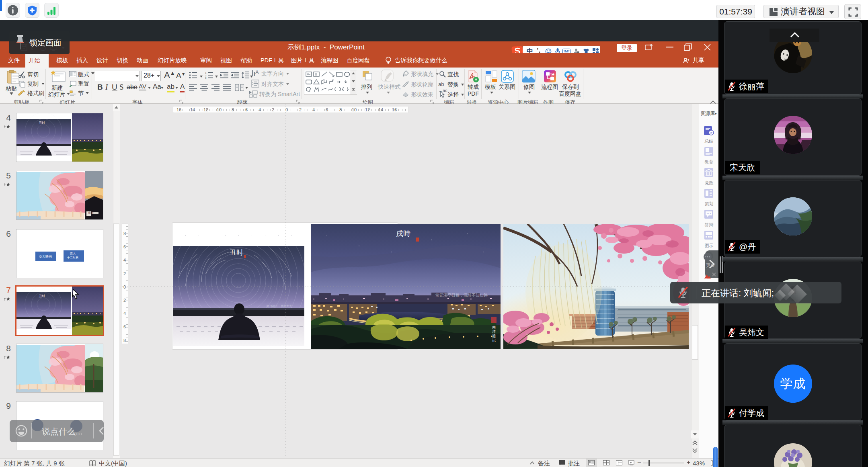  I want to click on svg-text: 记, so click(494, 340).